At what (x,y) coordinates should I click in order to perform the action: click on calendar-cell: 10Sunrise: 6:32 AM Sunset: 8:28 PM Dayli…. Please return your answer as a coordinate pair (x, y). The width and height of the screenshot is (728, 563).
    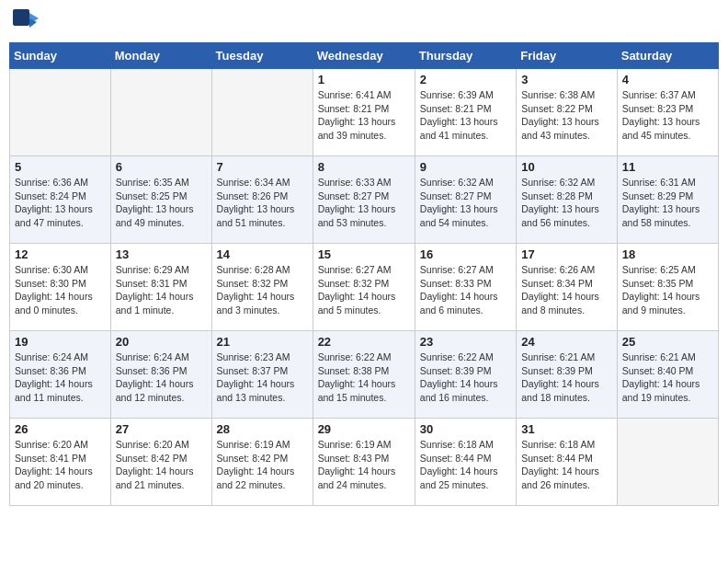
    Looking at the image, I should click on (567, 201).